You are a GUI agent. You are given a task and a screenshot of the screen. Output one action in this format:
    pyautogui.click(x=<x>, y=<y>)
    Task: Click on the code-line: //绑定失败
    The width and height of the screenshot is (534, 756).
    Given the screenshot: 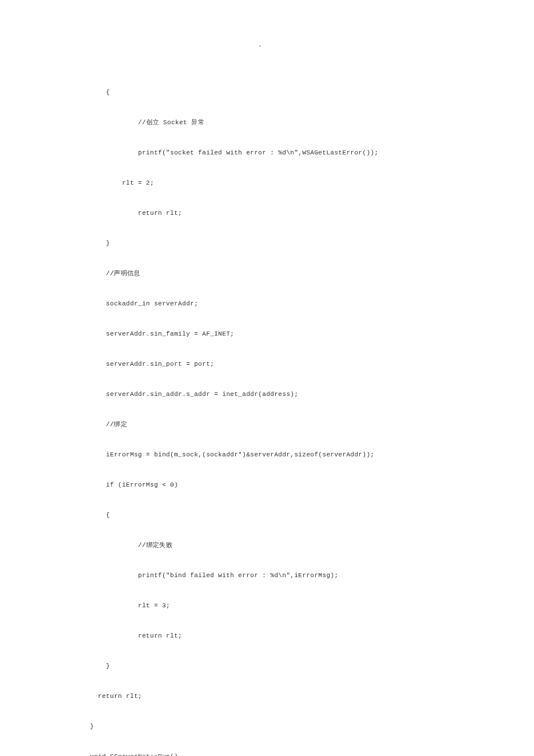 What is the action you would take?
    pyautogui.click(x=287, y=545)
    